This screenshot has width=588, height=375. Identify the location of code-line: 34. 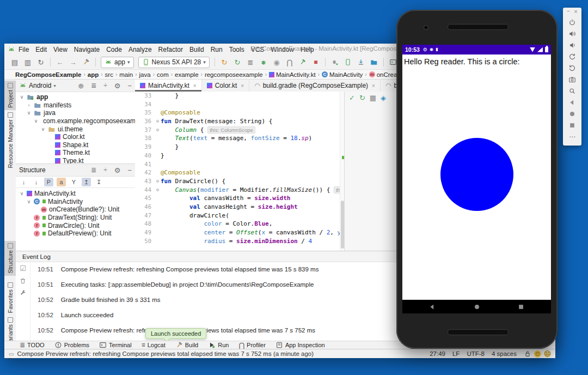
(237, 105).